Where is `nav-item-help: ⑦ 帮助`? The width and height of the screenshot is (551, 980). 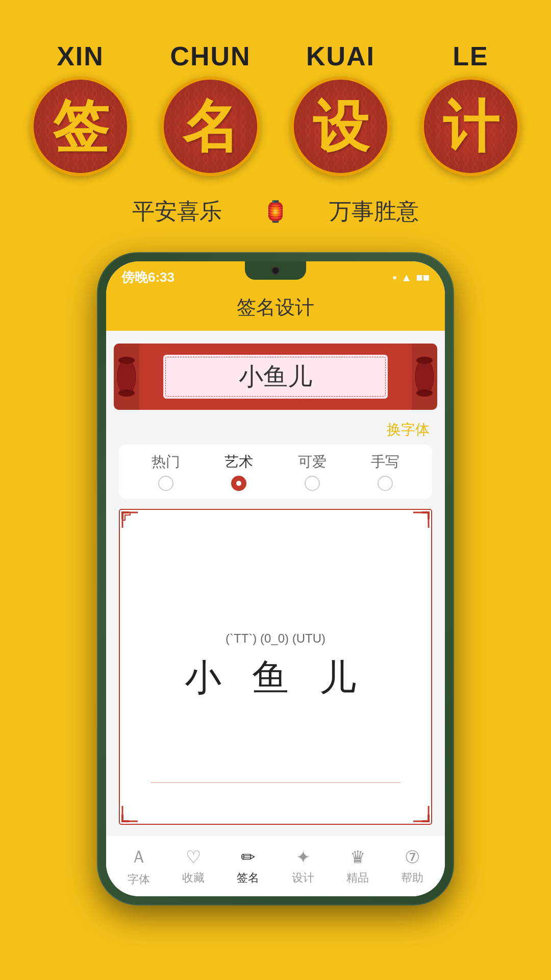 nav-item-help: ⑦ 帮助 is located at coordinates (412, 866).